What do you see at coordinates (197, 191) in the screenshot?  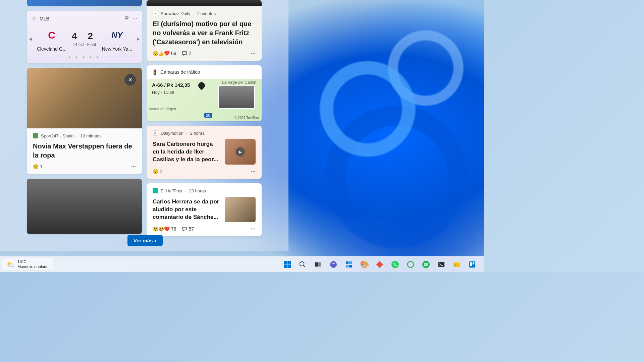 I see `news-time: 23 horas` at bounding box center [197, 191].